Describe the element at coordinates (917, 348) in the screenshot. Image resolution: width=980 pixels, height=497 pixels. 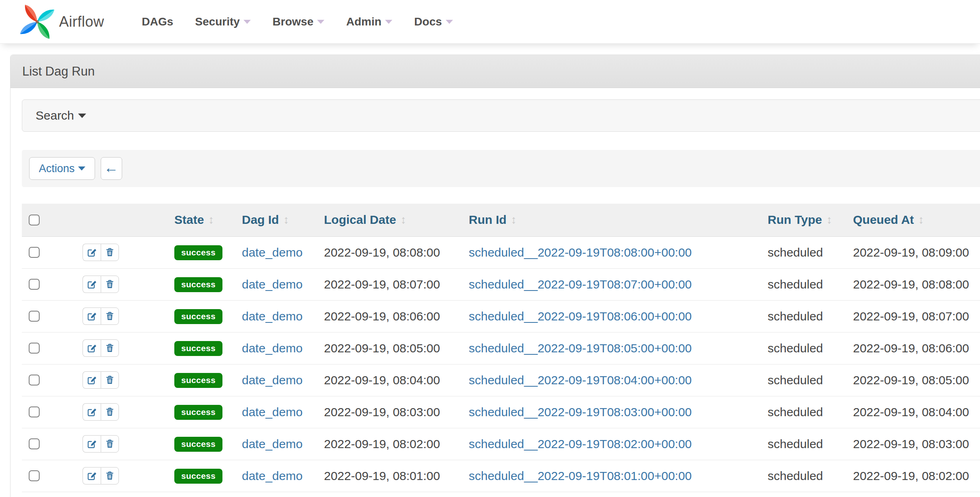
I see `queued-at-cell: 2022-09-19, 08:06:00` at that location.